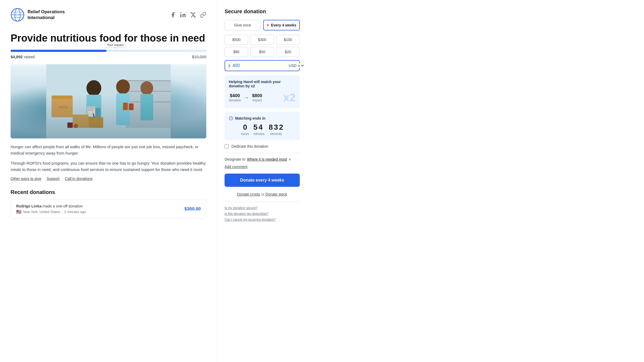  Describe the element at coordinates (41, 17) in the screenshot. I see `org-name-line2: International` at that location.